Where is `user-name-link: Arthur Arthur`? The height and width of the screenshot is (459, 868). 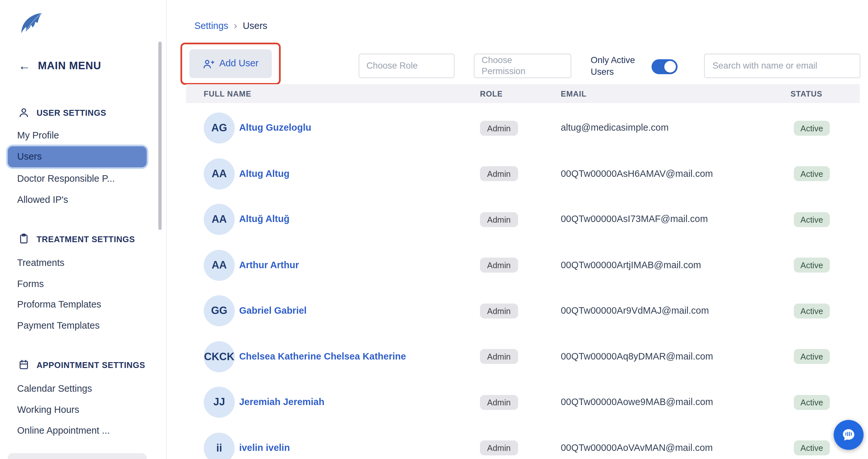
user-name-link: Arthur Arthur is located at coordinates (269, 265).